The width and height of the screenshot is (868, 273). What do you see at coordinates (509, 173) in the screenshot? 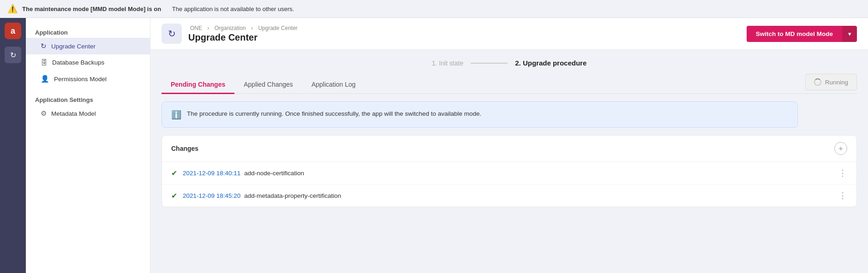
I see `change-row: ✔ 2021-12-09 18:40:11 add-node-certifica…` at bounding box center [509, 173].